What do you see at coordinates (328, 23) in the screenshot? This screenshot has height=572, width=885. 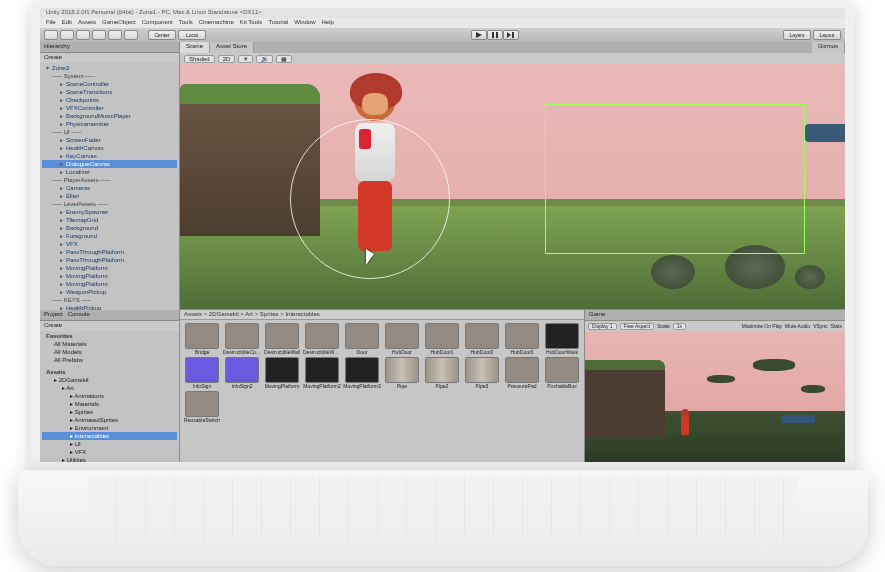 I see `menu-help: Help` at bounding box center [328, 23].